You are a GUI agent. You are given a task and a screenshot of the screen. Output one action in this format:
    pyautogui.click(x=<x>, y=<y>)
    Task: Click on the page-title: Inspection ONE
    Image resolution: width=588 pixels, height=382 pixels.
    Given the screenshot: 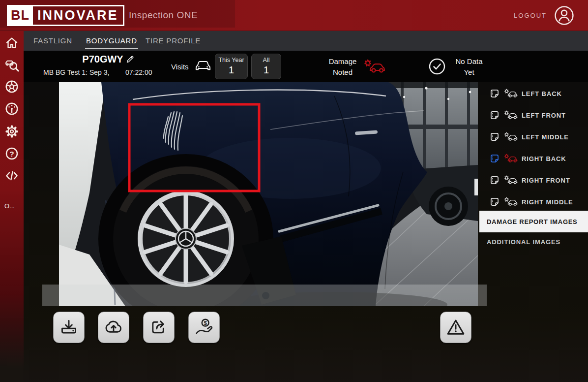 What is the action you would take?
    pyautogui.click(x=163, y=15)
    